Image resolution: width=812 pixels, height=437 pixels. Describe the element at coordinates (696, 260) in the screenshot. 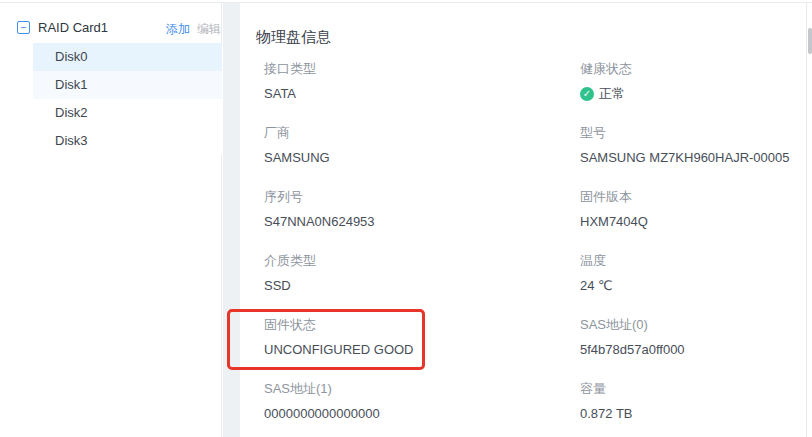

I see `field-label: 温度` at that location.